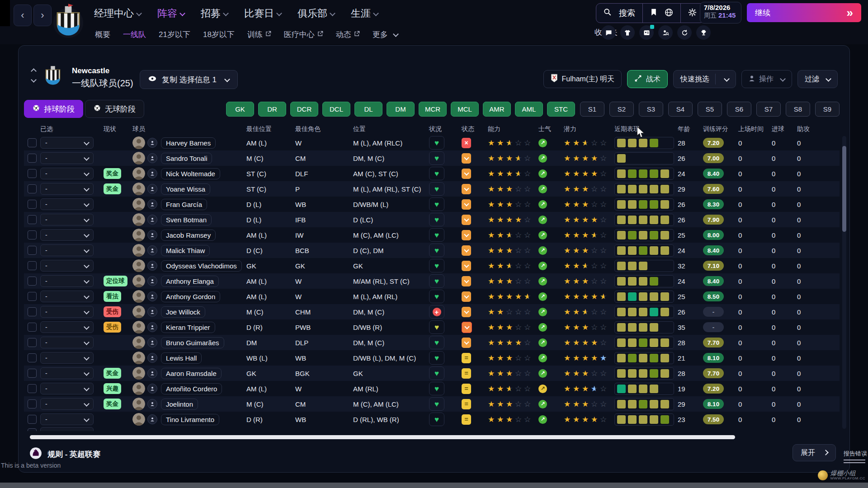 The height and width of the screenshot is (488, 868). Describe the element at coordinates (814, 453) in the screenshot. I see `expand-button: 展开` at that location.